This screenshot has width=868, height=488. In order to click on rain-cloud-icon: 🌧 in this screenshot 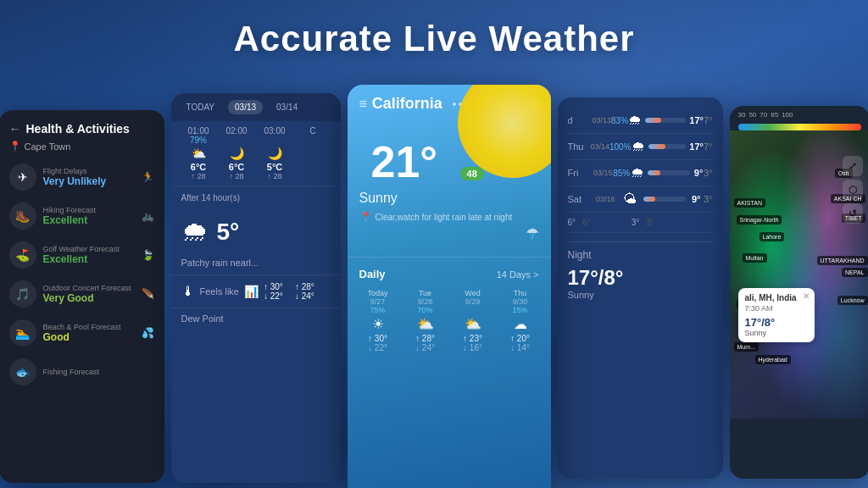, I will do `click(195, 232)`.